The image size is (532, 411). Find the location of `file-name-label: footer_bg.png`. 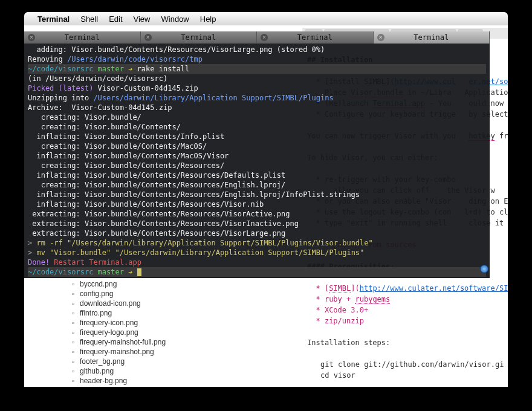

file-name-label: footer_bg.png is located at coordinates (102, 361).